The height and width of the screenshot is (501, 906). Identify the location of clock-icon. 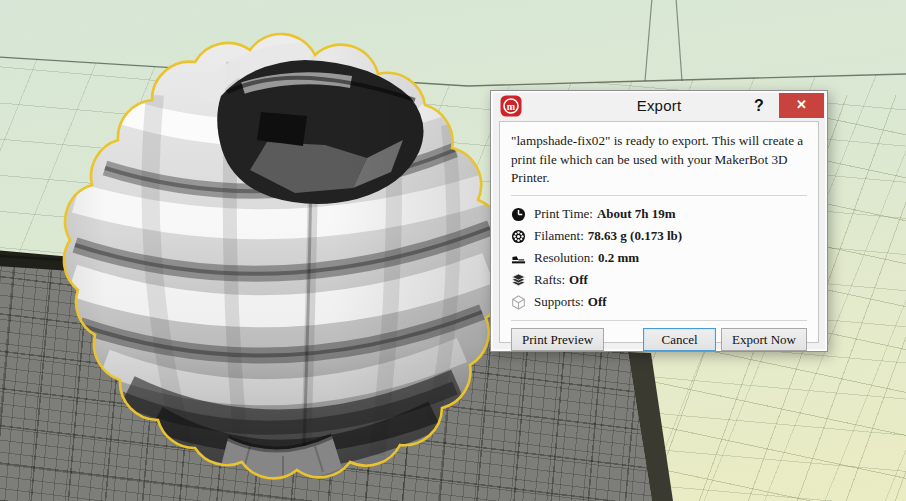
(518, 214).